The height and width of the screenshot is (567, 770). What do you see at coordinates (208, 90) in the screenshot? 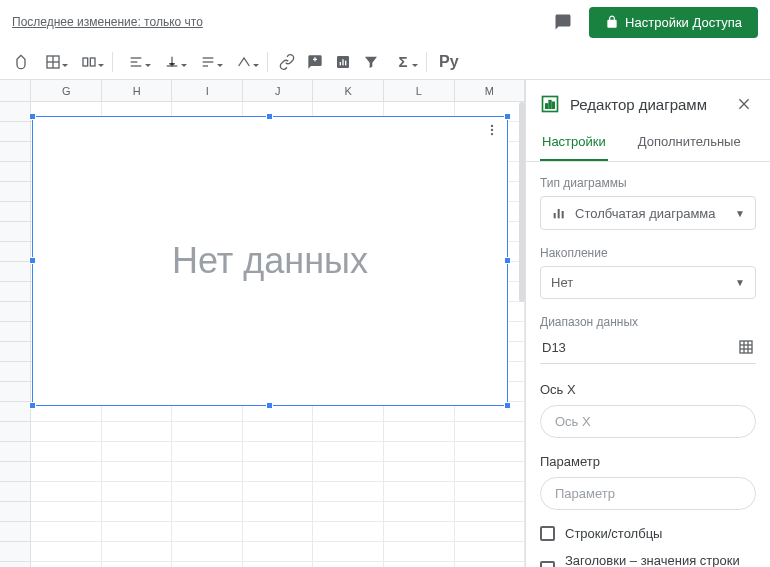
I see `column-header: I` at bounding box center [208, 90].